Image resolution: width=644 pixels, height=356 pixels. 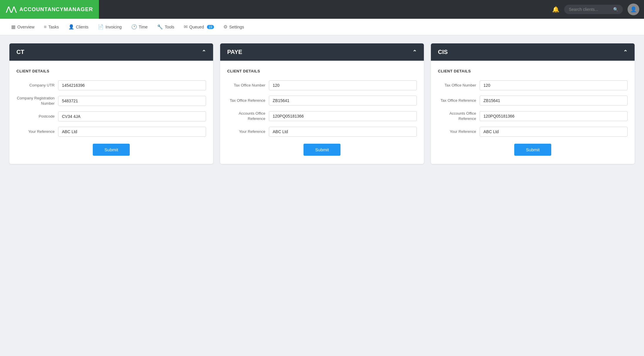 What do you see at coordinates (343, 101) in the screenshot?
I see `paye-tax-office-ref-input` at bounding box center [343, 101].